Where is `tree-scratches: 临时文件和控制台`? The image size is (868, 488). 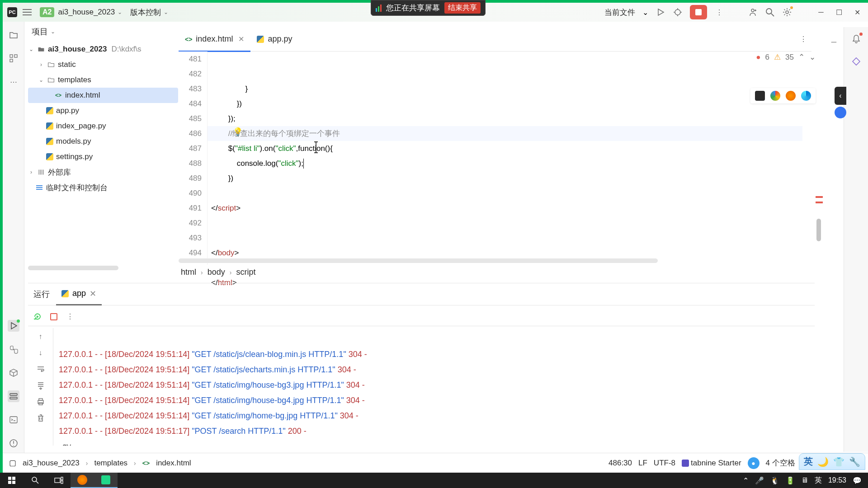 tree-scratches: 临时文件和控制台 is located at coordinates (103, 188).